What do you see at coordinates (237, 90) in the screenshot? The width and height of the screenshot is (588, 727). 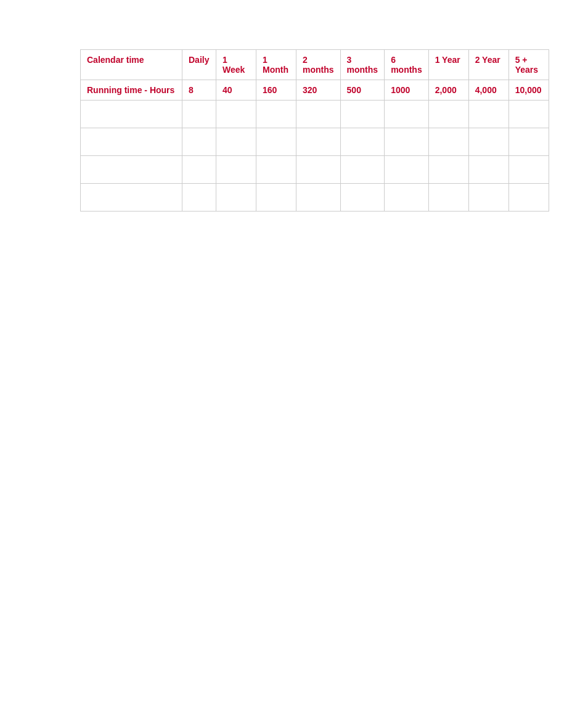 I see `row1-week1: 40` at bounding box center [237, 90].